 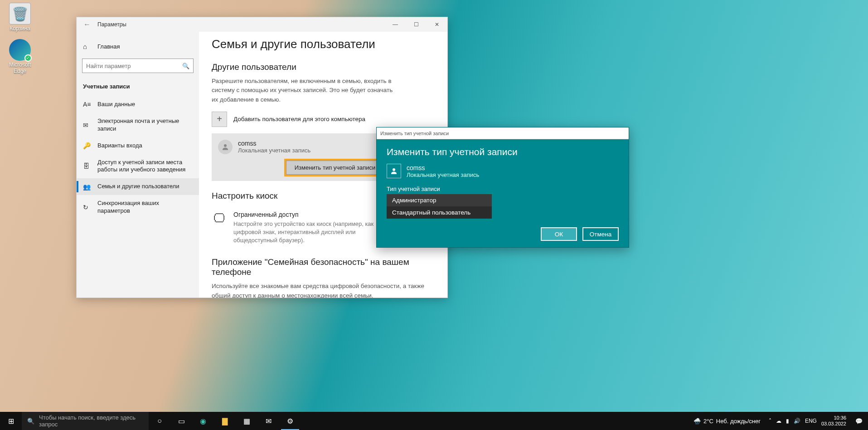 I want to click on system-tray: ˄ ☁ ▮ 🔊 ENG, so click(x=793, y=421).